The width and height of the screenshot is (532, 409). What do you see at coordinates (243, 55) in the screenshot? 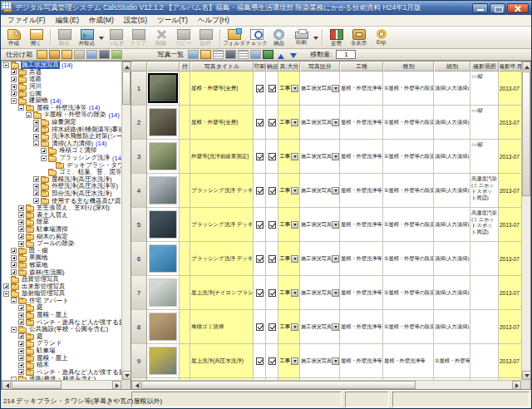
I see `row-height-icon` at bounding box center [243, 55].